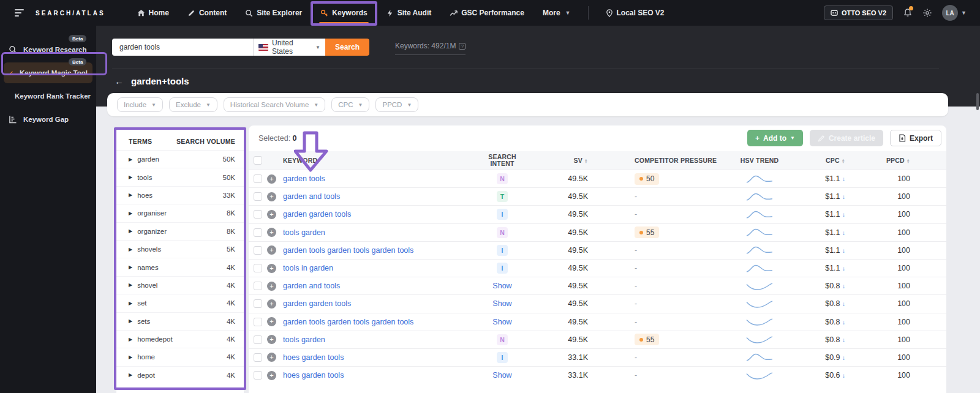 This screenshot has width=980, height=393. What do you see at coordinates (304, 179) in the screenshot?
I see `keyword-link: garden tools` at bounding box center [304, 179].